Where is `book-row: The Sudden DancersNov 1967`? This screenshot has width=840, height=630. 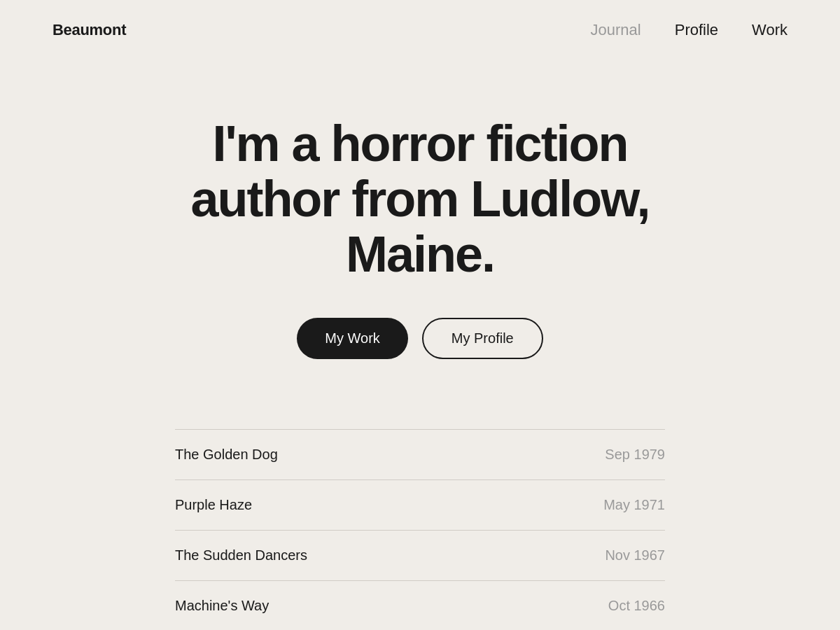
book-row: The Sudden DancersNov 1967 is located at coordinates (420, 556).